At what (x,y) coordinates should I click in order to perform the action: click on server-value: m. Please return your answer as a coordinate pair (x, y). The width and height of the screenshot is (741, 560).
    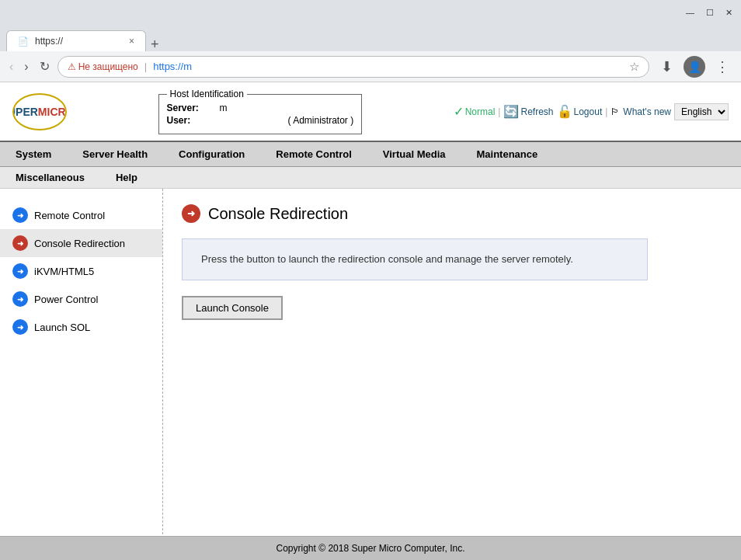
    Looking at the image, I should click on (224, 108).